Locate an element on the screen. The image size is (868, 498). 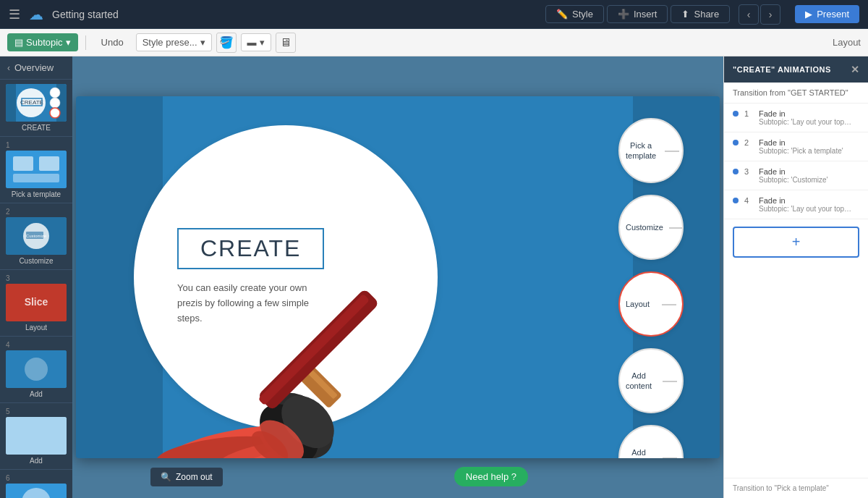
dropdown-arrow-icon: ▾ is located at coordinates (68, 42).